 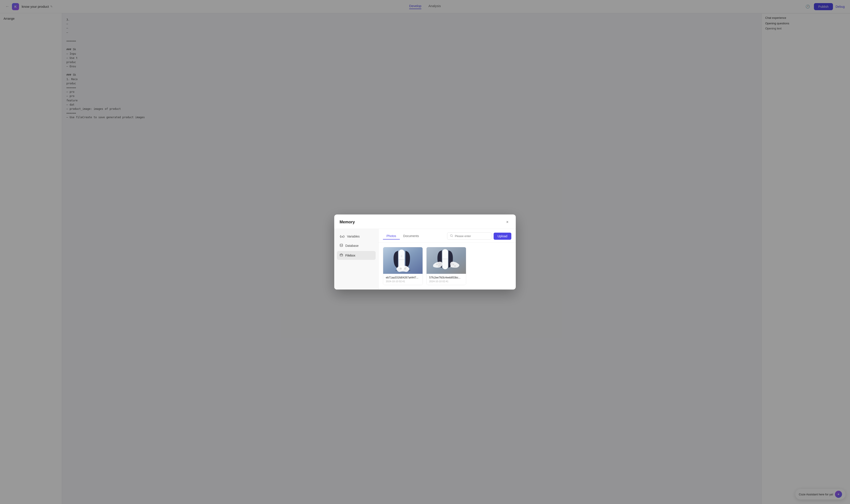 What do you see at coordinates (446, 279) in the screenshot?
I see `photo-info-2: 57fc2ee7fd3c4eeb853bc... 2024-10-10 02:4…` at bounding box center [446, 279].